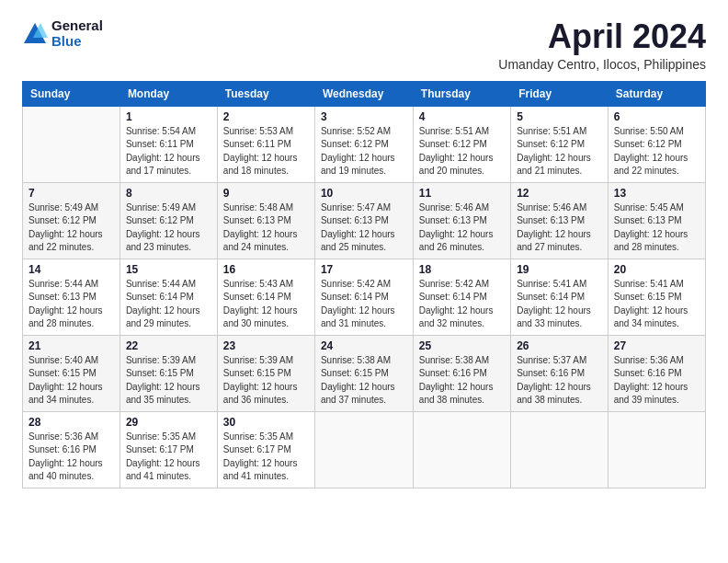 This screenshot has height=563, width=728. Describe the element at coordinates (72, 422) in the screenshot. I see `day-number: 28` at that location.